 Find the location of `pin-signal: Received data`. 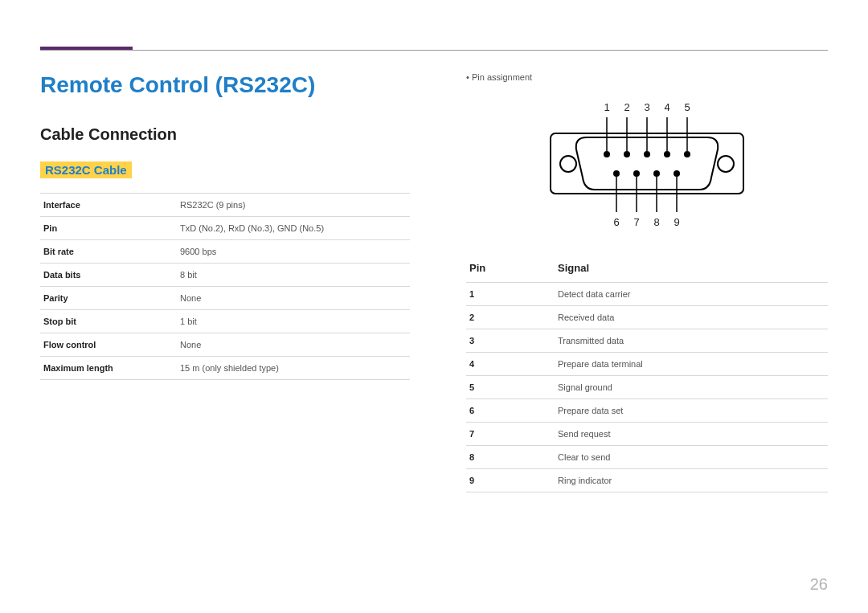

pin-signal: Received data is located at coordinates (691, 318).